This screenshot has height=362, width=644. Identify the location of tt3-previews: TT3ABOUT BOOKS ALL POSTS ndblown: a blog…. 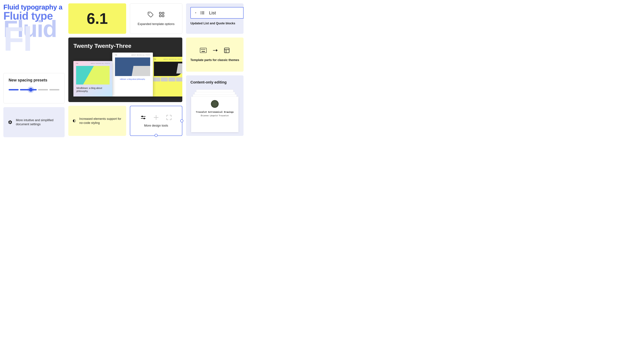
(126, 77).